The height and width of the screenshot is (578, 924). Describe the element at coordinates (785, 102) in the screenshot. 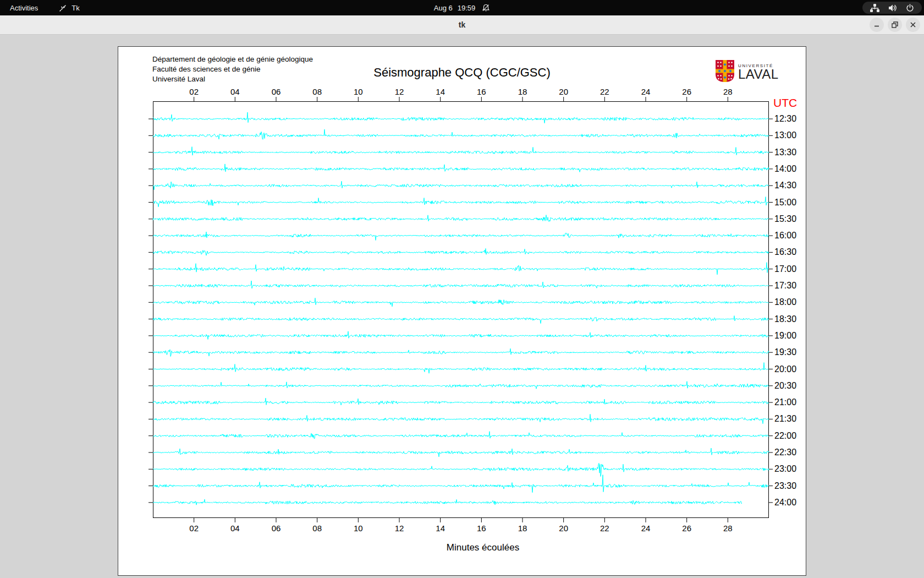

I see `utc-axis-label: UTC` at that location.